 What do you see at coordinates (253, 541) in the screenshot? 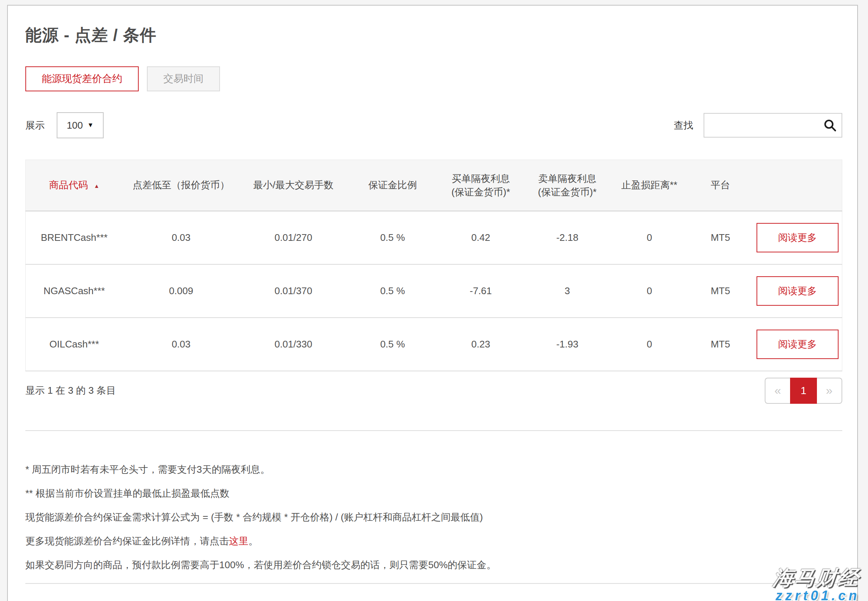
I see `footnote-margin-details-suffix: 。` at bounding box center [253, 541].